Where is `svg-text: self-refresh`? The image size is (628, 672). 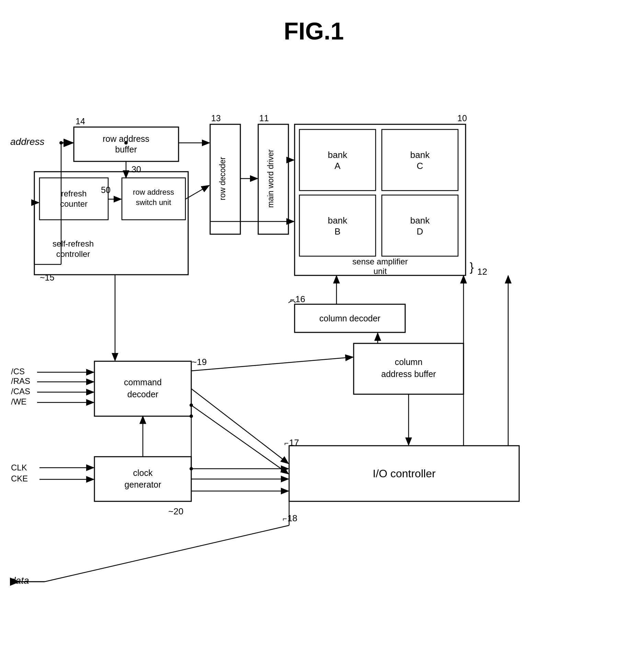
svg-text: self-refresh is located at coordinates (72, 238).